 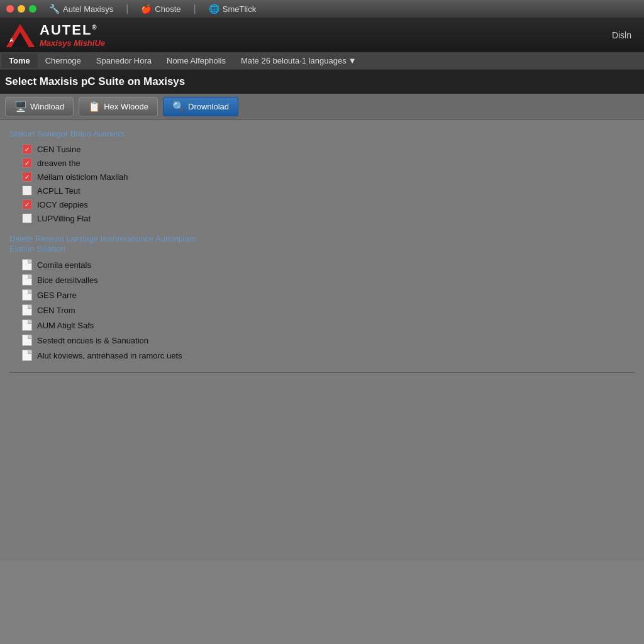 I want to click on title-bar-app3: 🌐 SmeTlick, so click(x=233, y=9).